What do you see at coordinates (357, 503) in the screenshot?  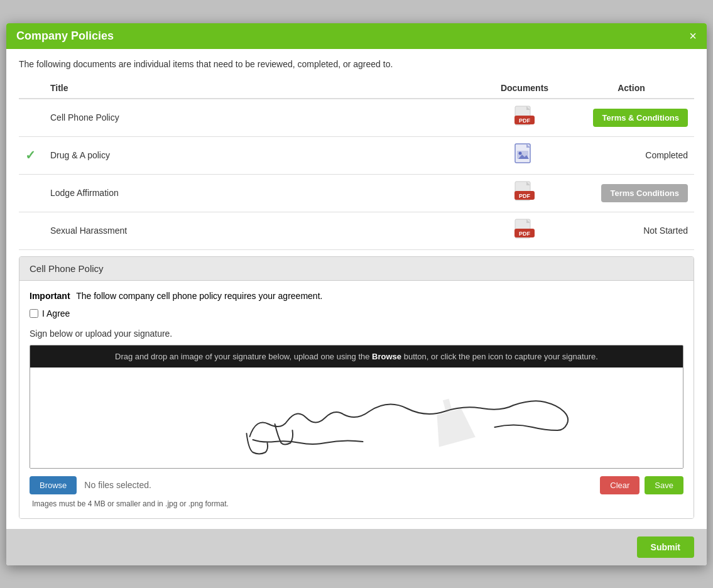 I see `file-hint-row: Images must be 4 MB or smaller and in .j…` at bounding box center [357, 503].